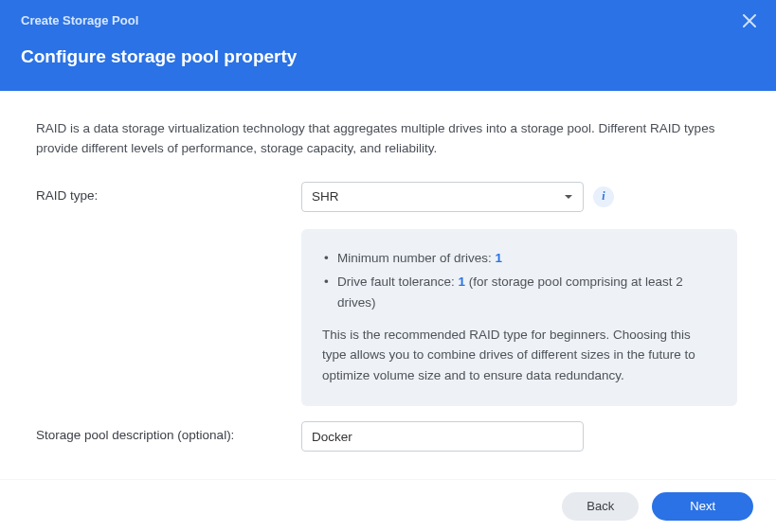 The height and width of the screenshot is (532, 776). Describe the element at coordinates (388, 21) in the screenshot. I see `wizard-title: Create Storage Pool` at that location.